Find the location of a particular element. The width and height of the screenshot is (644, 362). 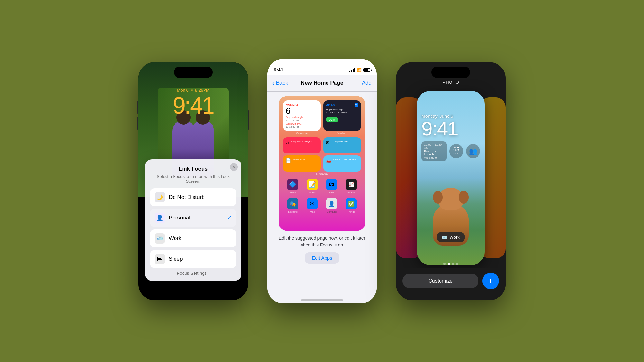

shortcut-music-label: Play Focus Playlist is located at coordinates (302, 142).